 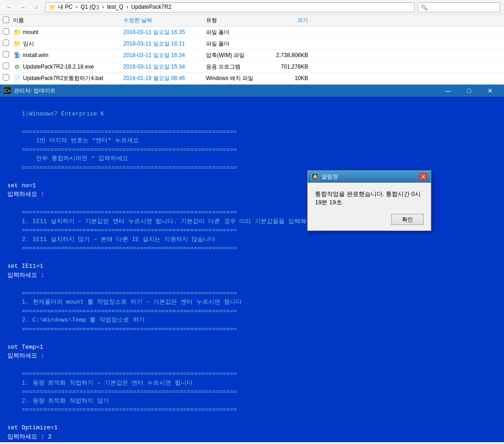 I want to click on breadcrumb: 📁 내 PC › Q1 (Q:) › test_Q › UpdatePack7R…, so click(x=230, y=7).